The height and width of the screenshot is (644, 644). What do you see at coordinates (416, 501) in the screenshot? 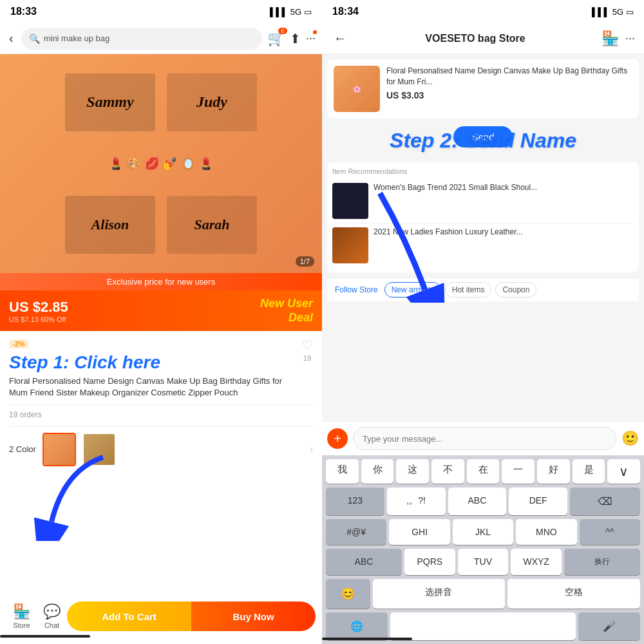
I see `key-punct: ,。?!` at bounding box center [416, 501].